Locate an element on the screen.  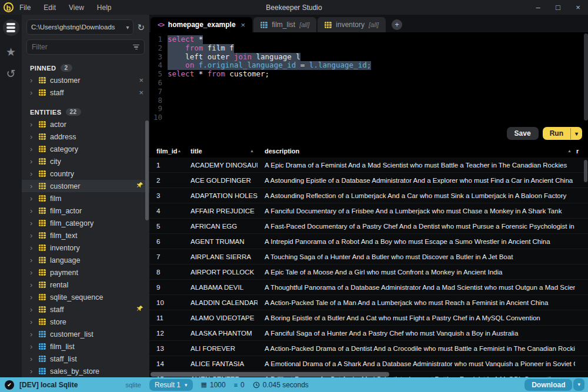
entity-item-film: ›film is located at coordinates (86, 199).